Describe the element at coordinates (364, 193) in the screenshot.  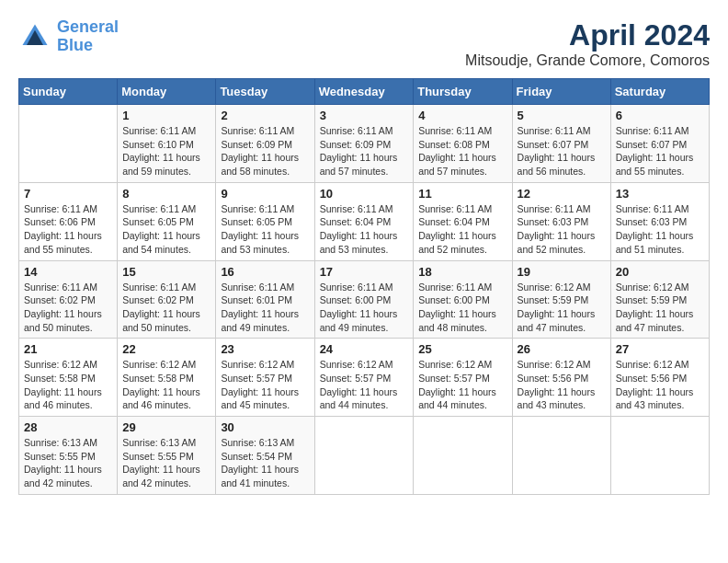
I see `day-number: 10` at that location.